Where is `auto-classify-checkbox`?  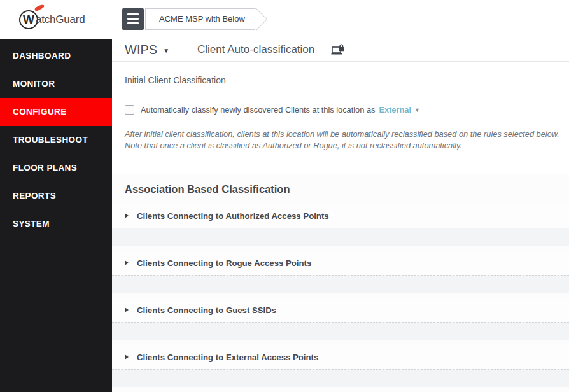
auto-classify-checkbox is located at coordinates (130, 109).